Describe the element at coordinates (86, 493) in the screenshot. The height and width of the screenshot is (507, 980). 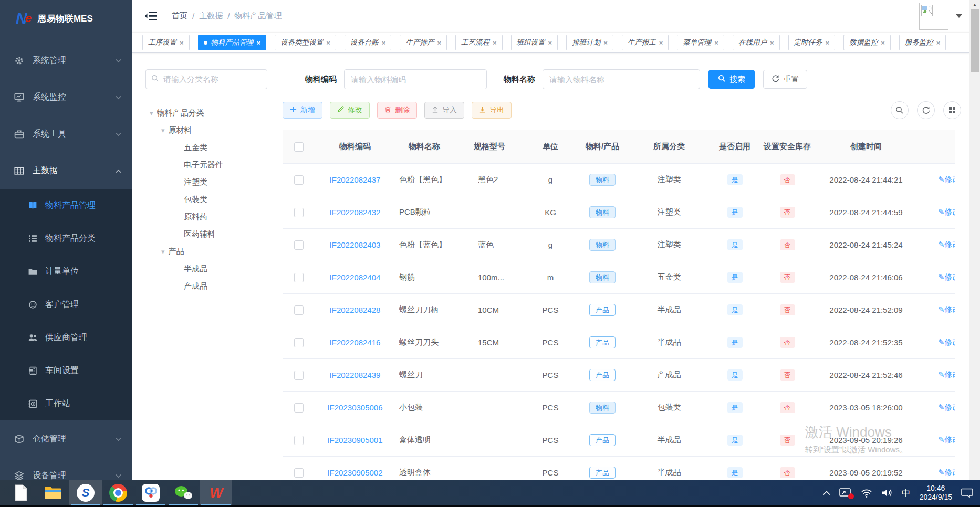
I see `taskbar-sogou-browser-icon: S` at that location.